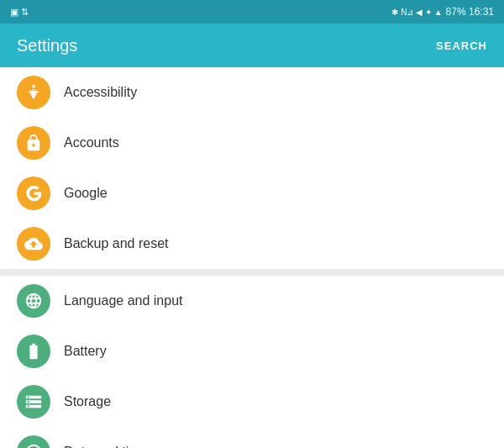 The height and width of the screenshot is (448, 504). What do you see at coordinates (34, 143) in the screenshot?
I see `accounts-svg` at bounding box center [34, 143].